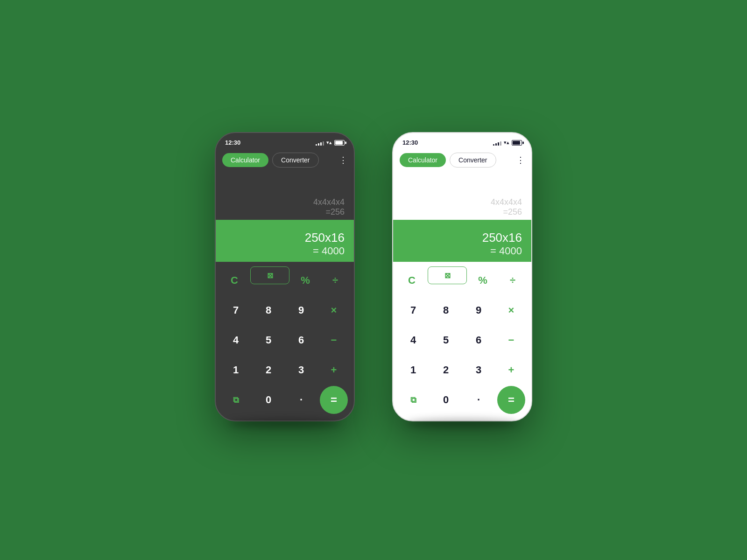  Describe the element at coordinates (285, 141) in the screenshot. I see `dark-status-bar: 12:30 ▾▴` at that location.